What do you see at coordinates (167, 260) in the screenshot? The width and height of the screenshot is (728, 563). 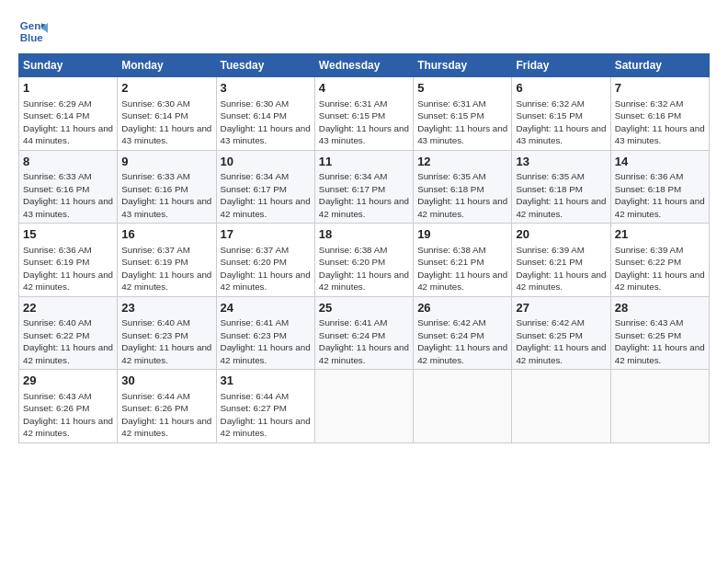 I see `calendar-cell: 16Sunrise: 6:37 AMSunset: 6:19 PMDayligh…` at bounding box center [167, 260].